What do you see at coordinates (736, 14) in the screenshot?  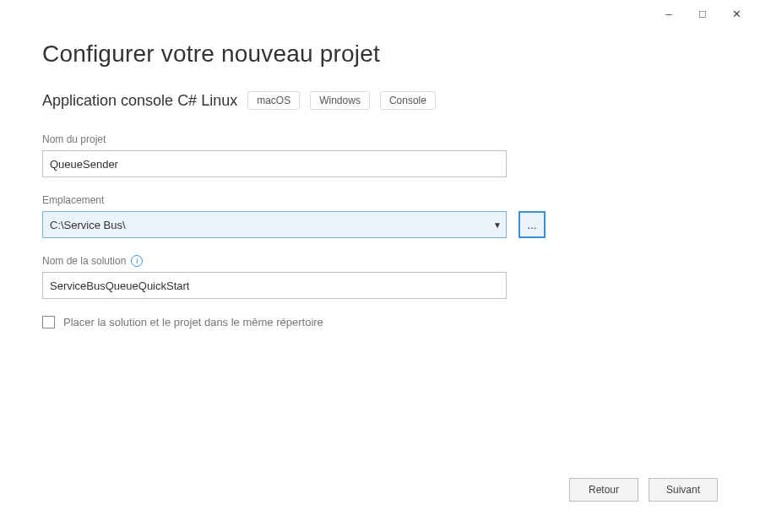 I see `close-button: ✕` at bounding box center [736, 14].